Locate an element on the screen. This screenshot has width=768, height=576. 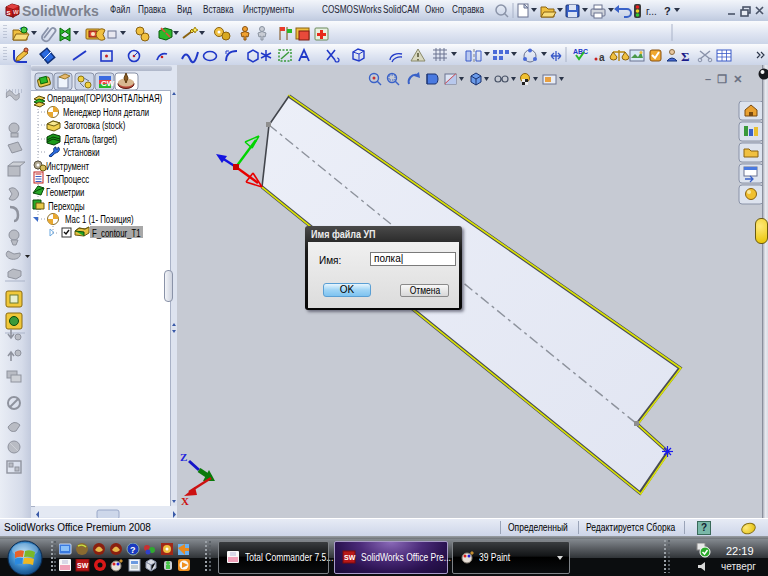
svg-text: Z is located at coordinates (184, 457).